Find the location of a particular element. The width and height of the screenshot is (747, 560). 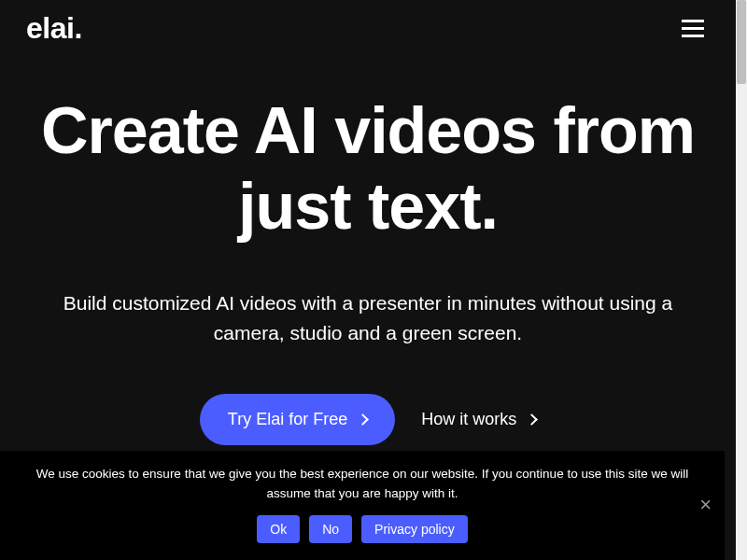

cookie-text: We use cookies to ensure that we give yo… is located at coordinates (362, 483).